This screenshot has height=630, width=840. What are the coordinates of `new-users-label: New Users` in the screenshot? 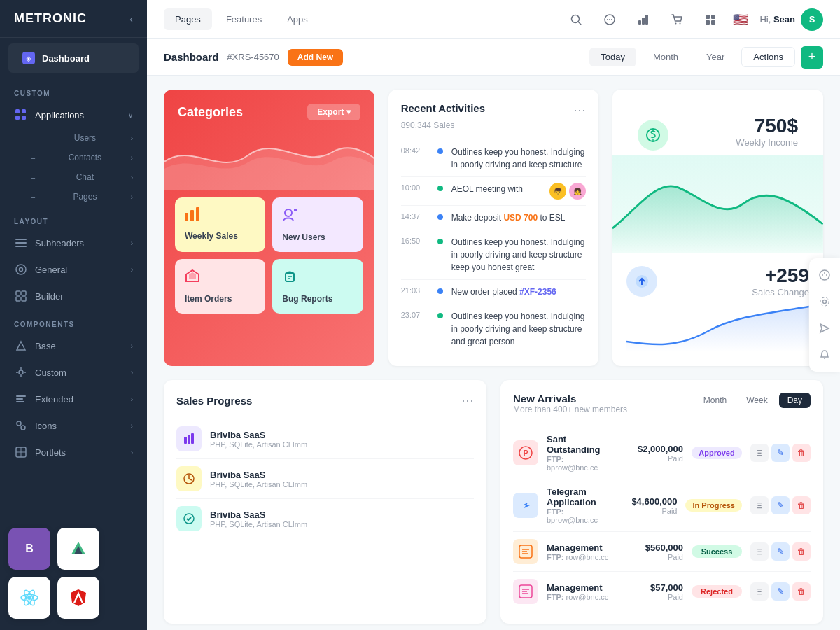 It's located at (318, 237).